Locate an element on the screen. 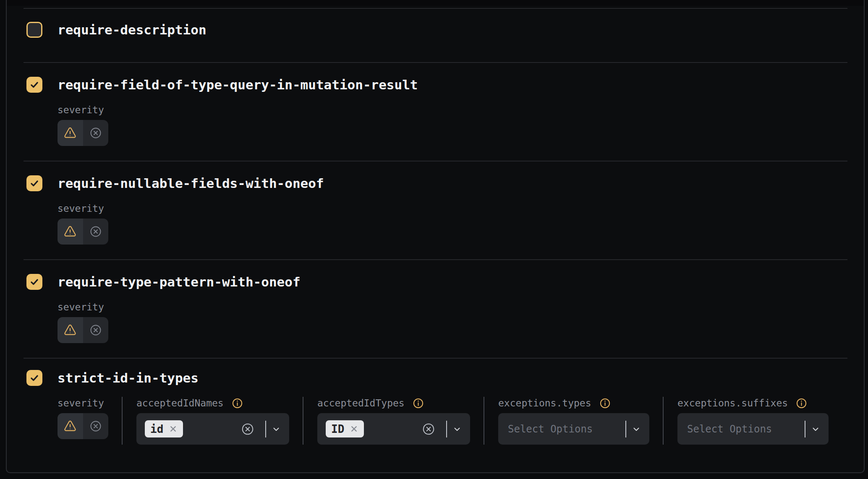 This screenshot has height=479, width=868. acceptedIdTypes-option: acceptedIdTypes ID is located at coordinates (393, 421).